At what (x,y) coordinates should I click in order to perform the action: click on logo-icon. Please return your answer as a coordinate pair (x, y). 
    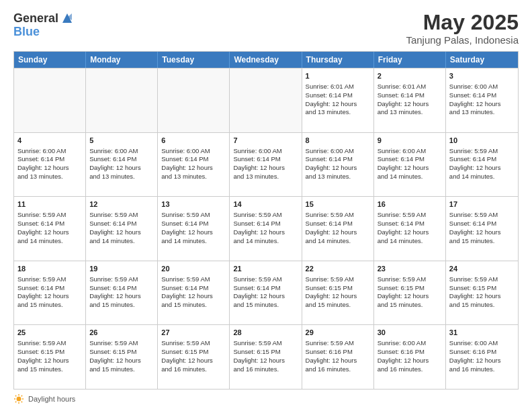
    Looking at the image, I should click on (67, 18).